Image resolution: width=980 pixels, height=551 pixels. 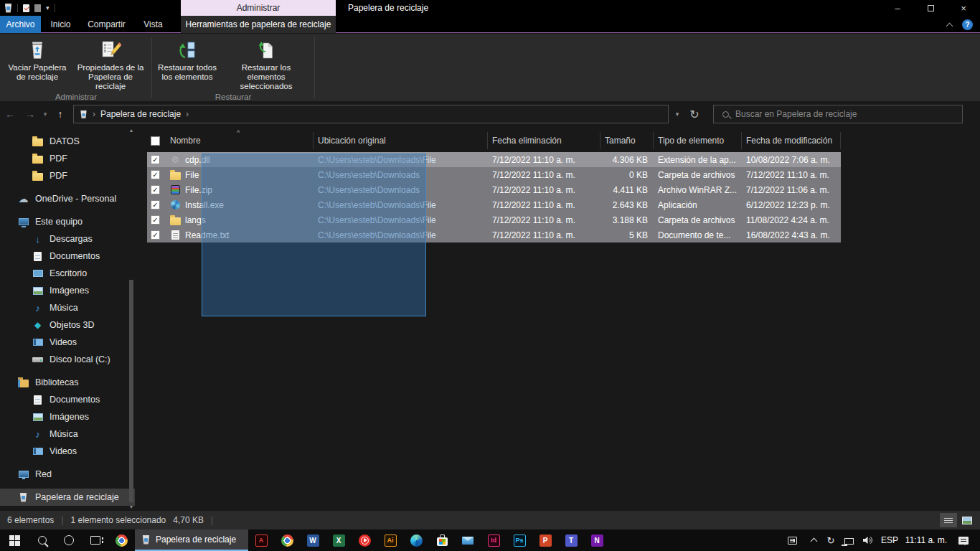 What do you see at coordinates (67, 291) in the screenshot?
I see `sidebar-item-imagenes: Imágenes` at bounding box center [67, 291].